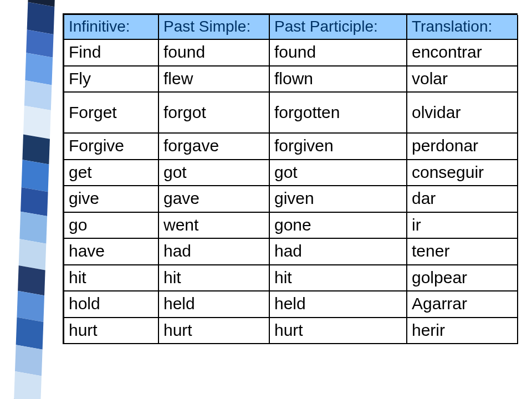 This screenshot has height=399, width=532. I want to click on table-row: Forgetforgotforgottenolvidar, so click(291, 112).